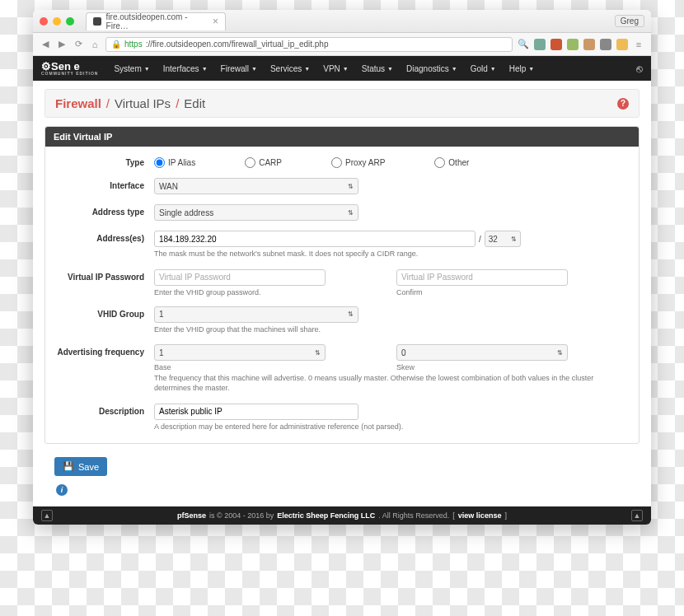  Describe the element at coordinates (309, 44) in the screenshot. I see `url-field: 🔒 https://fire.outsideopen.com/firewall_…` at that location.